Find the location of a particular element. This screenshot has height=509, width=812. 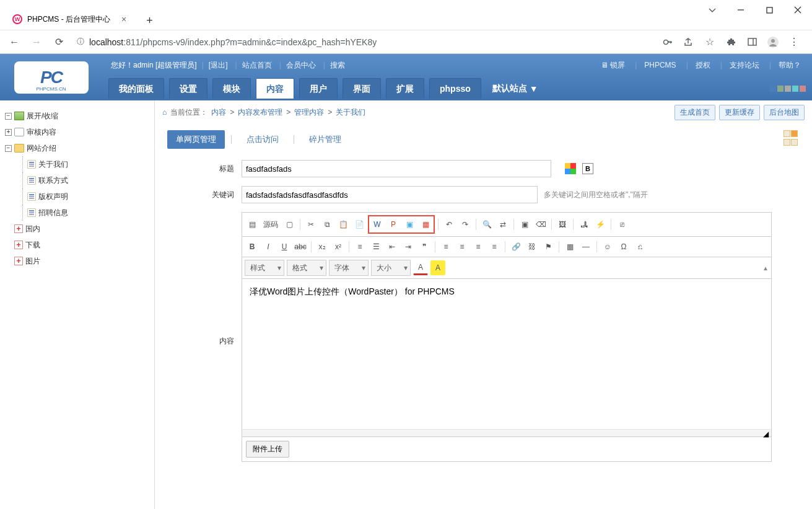

maximize-button is located at coordinates (769, 10).